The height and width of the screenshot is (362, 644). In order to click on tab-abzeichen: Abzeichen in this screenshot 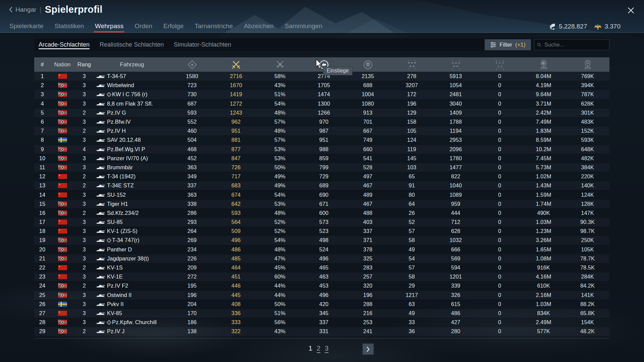, I will do `click(259, 26)`.